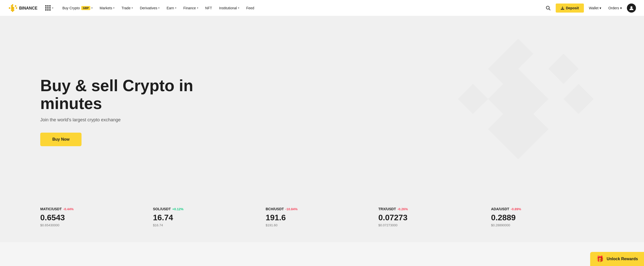 The width and height of the screenshot is (644, 266). I want to click on ticker-usd-price: $0.07273000, so click(432, 225).